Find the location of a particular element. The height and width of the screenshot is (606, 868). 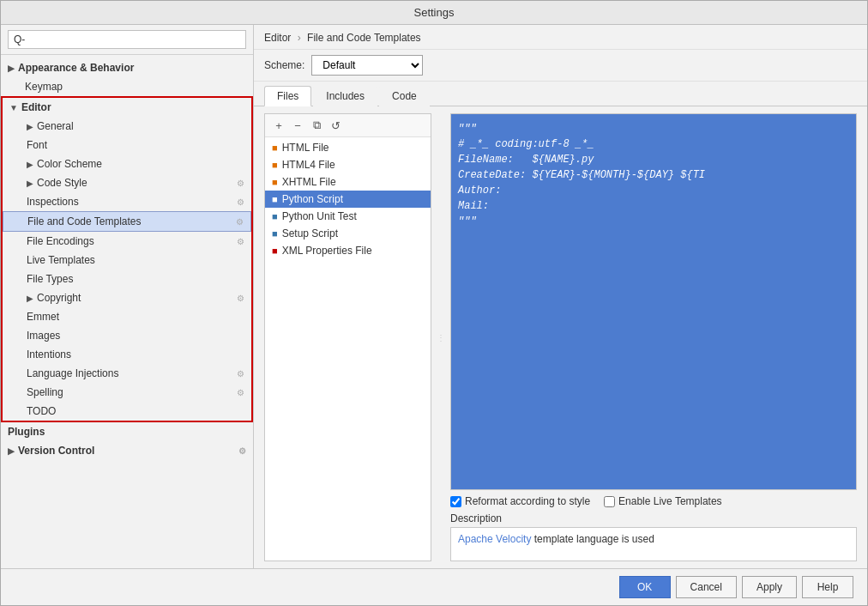

scheme-row: Scheme: Default is located at coordinates (561, 65).